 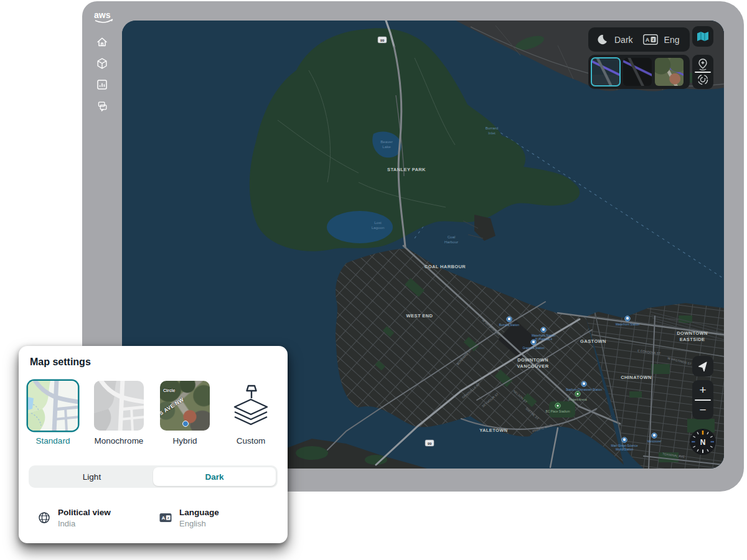 I want to click on moon-icon, so click(x=603, y=40).